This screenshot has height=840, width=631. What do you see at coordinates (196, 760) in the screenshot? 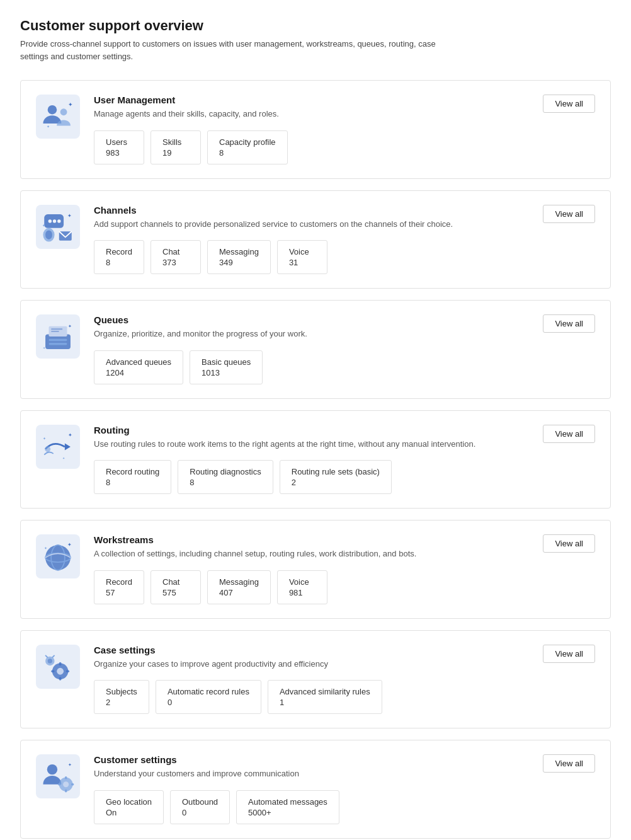
I see `customer-settings-title: Customer settings` at bounding box center [196, 760].